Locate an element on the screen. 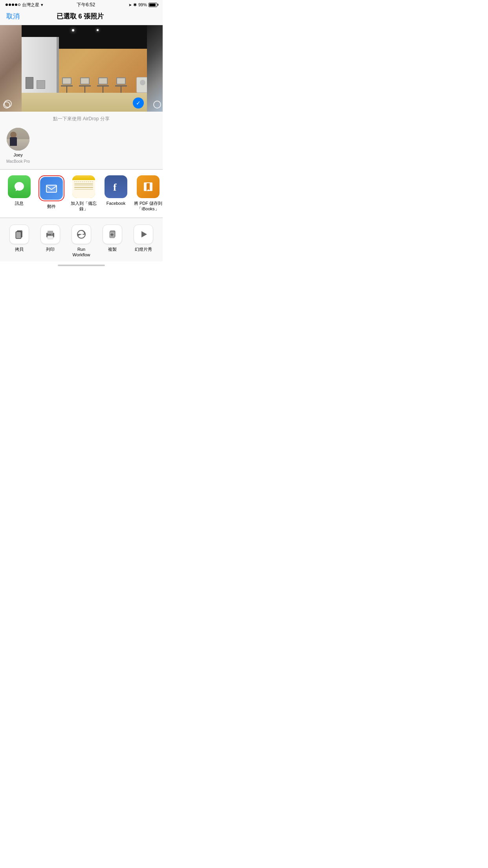 The width and height of the screenshot is (488, 868). share-item-mail: 郵件 is located at coordinates (51, 193).